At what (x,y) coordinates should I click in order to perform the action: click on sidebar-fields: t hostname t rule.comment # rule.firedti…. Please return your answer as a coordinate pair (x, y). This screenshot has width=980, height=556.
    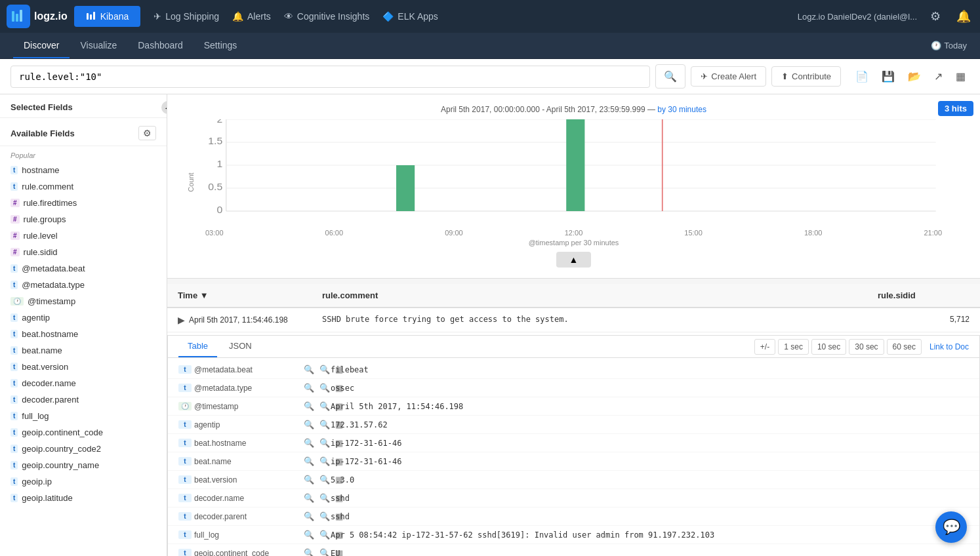
    Looking at the image, I should click on (83, 334).